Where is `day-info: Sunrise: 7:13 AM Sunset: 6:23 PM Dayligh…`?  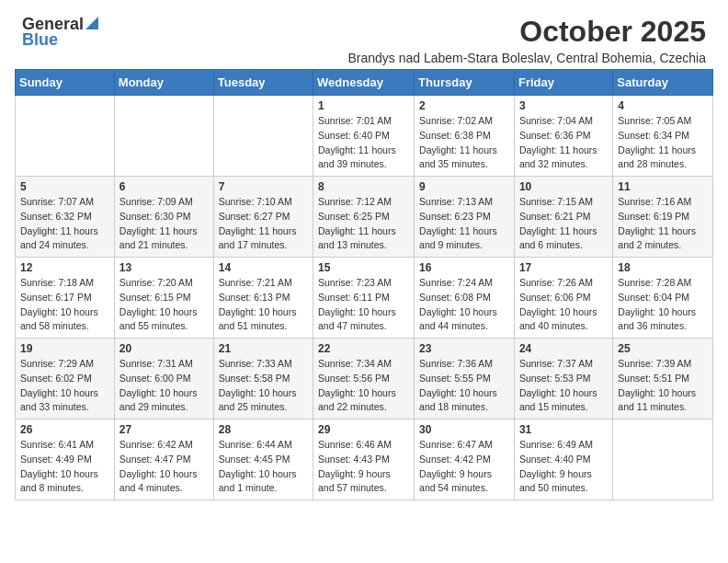 day-info: Sunrise: 7:13 AM Sunset: 6:23 PM Dayligh… is located at coordinates (464, 224).